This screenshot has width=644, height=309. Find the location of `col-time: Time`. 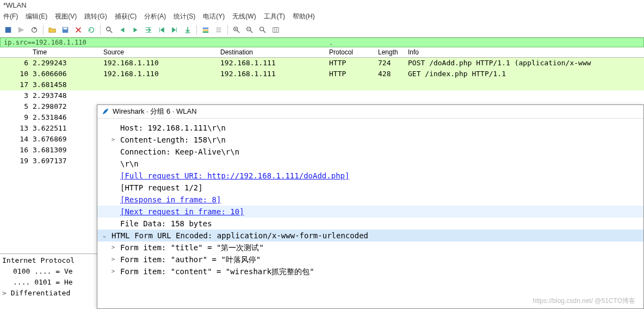

col-time: Time is located at coordinates (68, 52).